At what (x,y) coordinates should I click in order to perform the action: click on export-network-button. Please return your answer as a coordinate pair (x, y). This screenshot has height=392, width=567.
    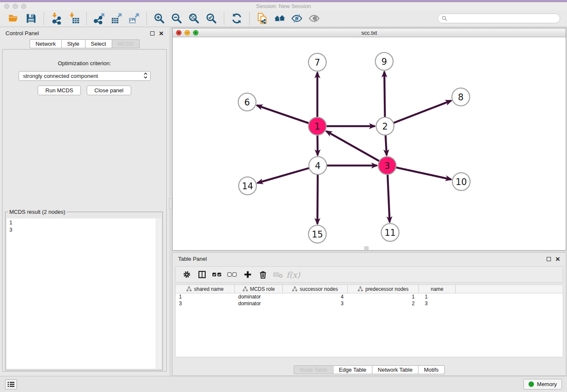
    Looking at the image, I should click on (99, 19).